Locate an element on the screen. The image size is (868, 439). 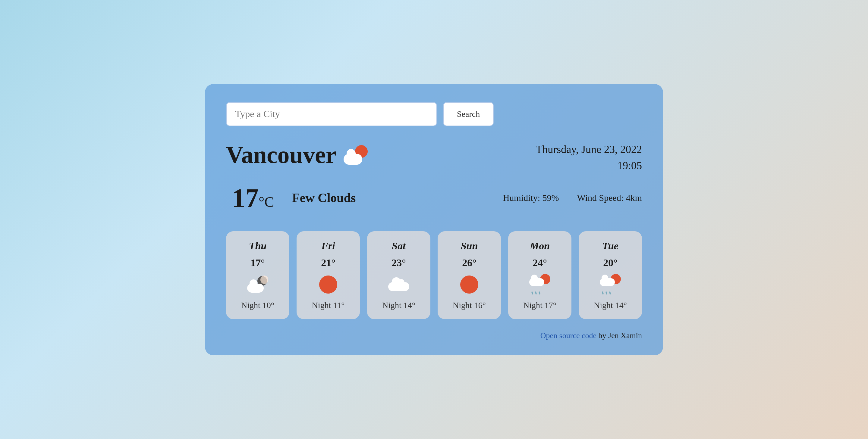
wind-stat: Wind Speed: 4km is located at coordinates (610, 198).